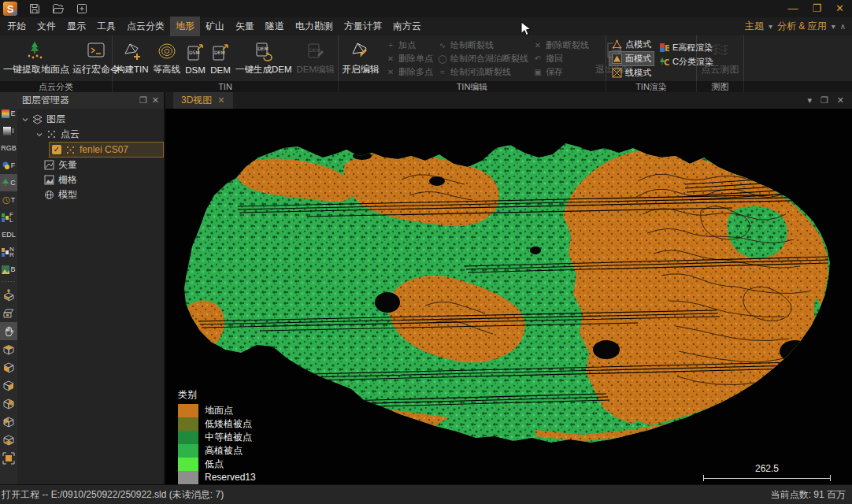  What do you see at coordinates (91, 156) in the screenshot?
I see `layer-tree: 图层 点云 ✓ fenlei CS07 矢量 栅格 模型` at bounding box center [91, 156].